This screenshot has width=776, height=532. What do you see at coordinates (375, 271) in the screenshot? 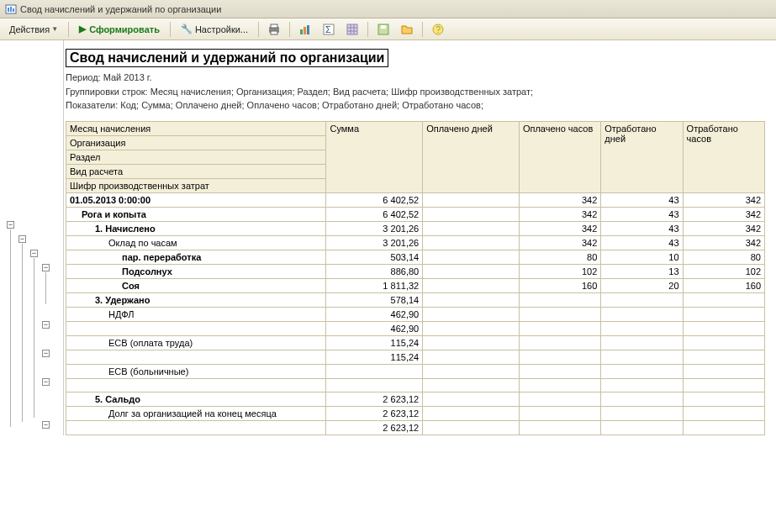
I see `cell: 886,80` at bounding box center [375, 271].